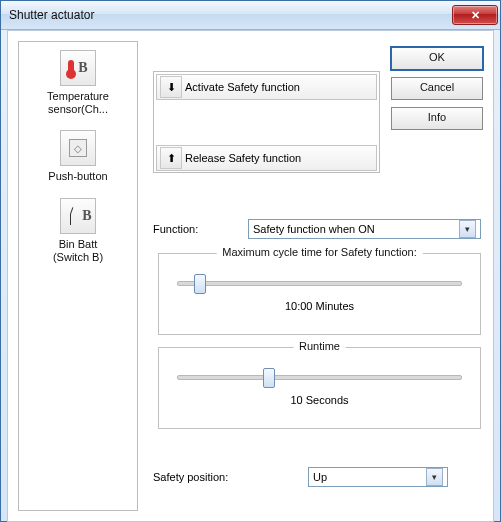  Describe the element at coordinates (476, 16) in the screenshot. I see `close-icon: ✕` at that location.